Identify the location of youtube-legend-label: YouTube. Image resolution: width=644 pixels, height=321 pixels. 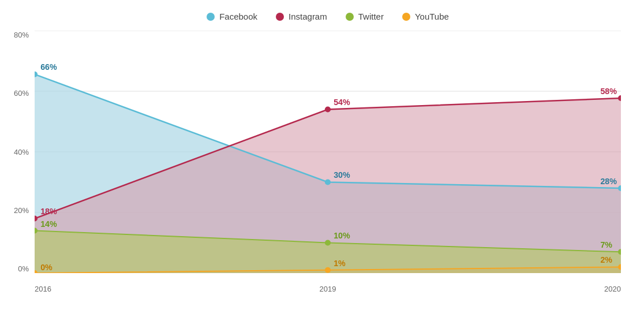
(432, 16).